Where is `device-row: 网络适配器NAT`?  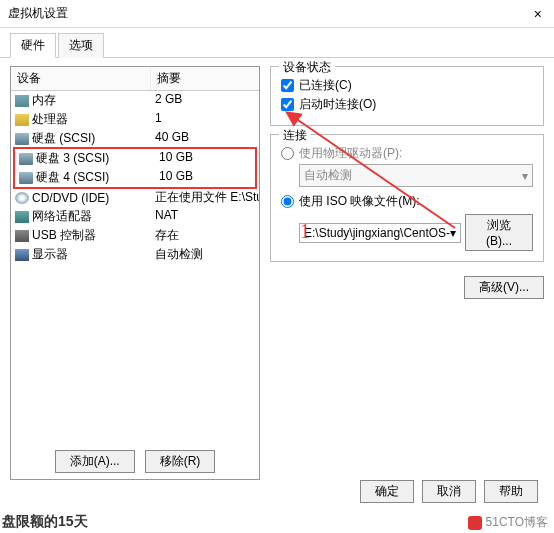 device-row: 网络适配器NAT is located at coordinates (135, 216).